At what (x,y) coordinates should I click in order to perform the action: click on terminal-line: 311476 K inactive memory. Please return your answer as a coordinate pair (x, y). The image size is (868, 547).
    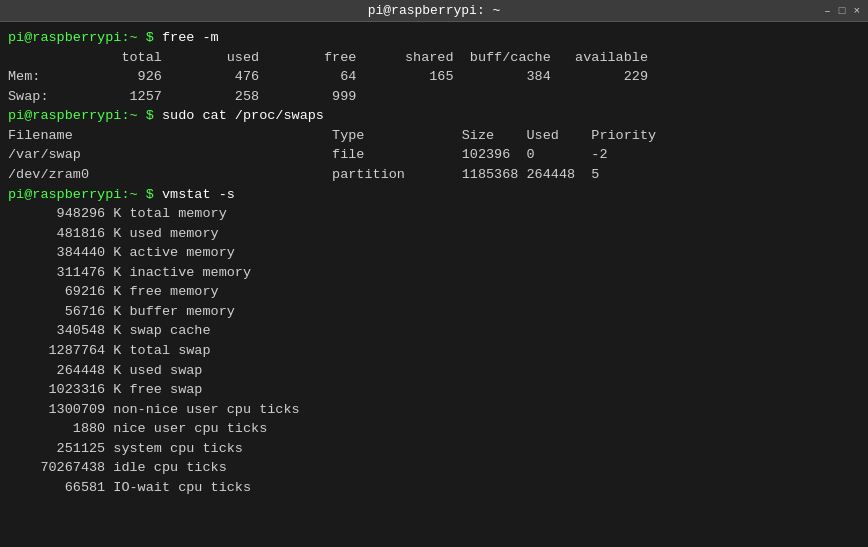
    Looking at the image, I should click on (434, 273).